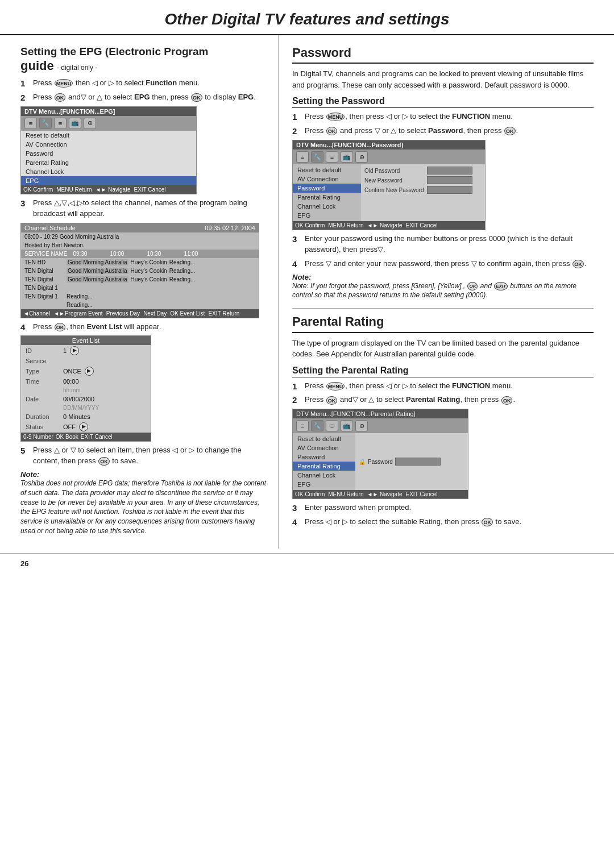 This screenshot has height=868, width=614. I want to click on pm-item-channellock: Channel Lock, so click(327, 206).